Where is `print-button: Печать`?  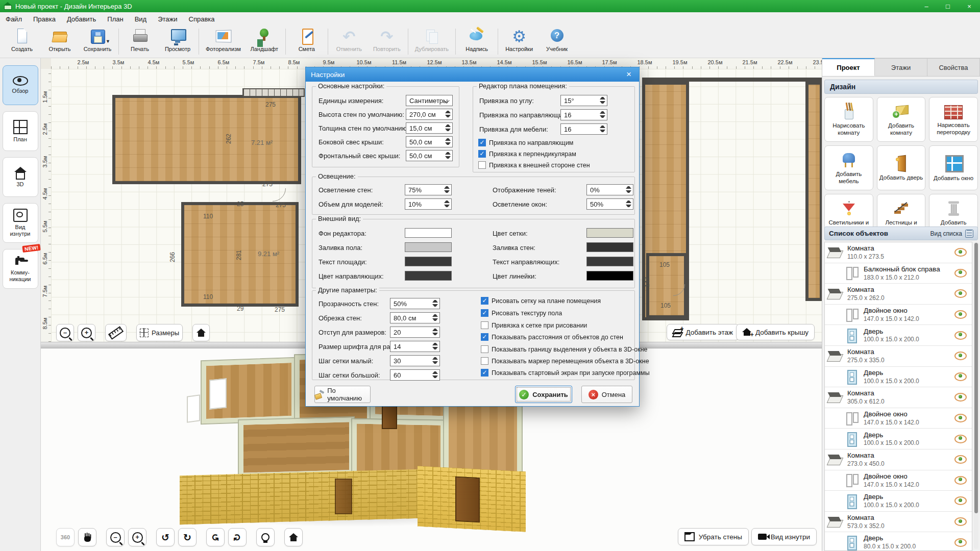
print-button: Печать is located at coordinates (140, 42).